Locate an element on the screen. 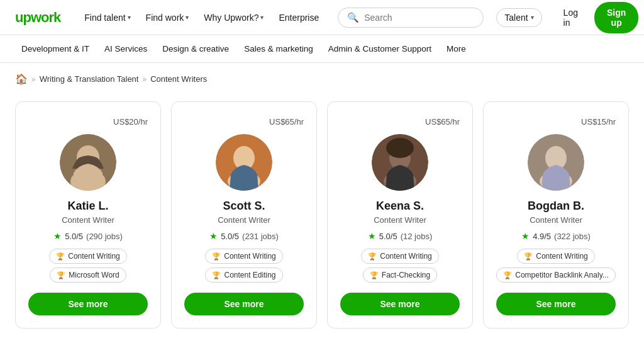 The width and height of the screenshot is (644, 338). breadcrumb-current: Content Writers is located at coordinates (179, 79).